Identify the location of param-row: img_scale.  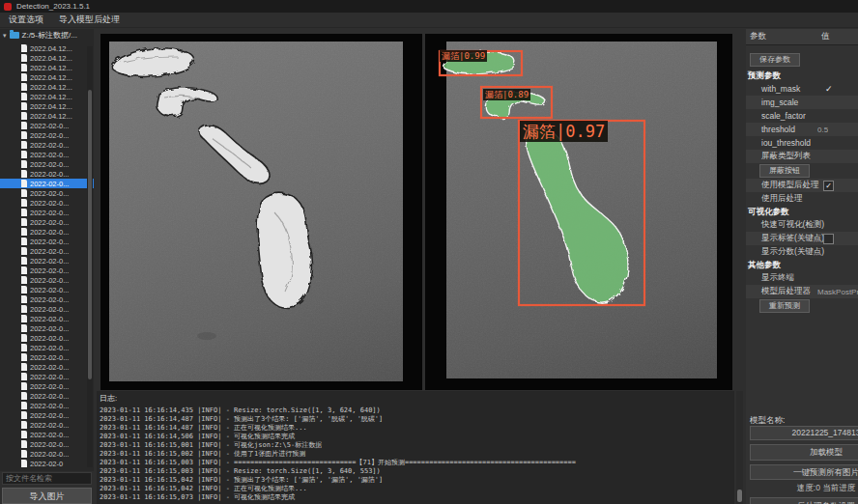
(802, 102).